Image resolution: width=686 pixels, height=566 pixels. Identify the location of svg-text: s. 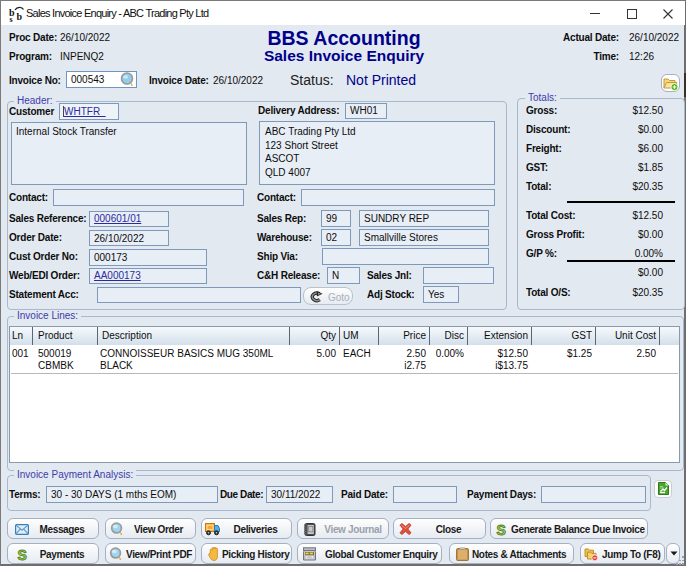
(12, 18).